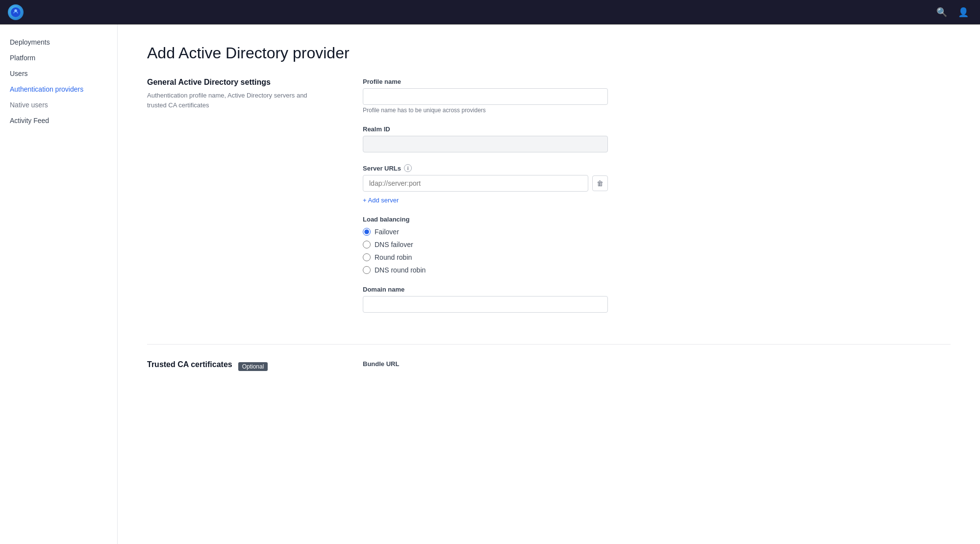 The height and width of the screenshot is (544, 980). I want to click on profile-name-hint: Profile name has to be unique across pro…, so click(485, 110).